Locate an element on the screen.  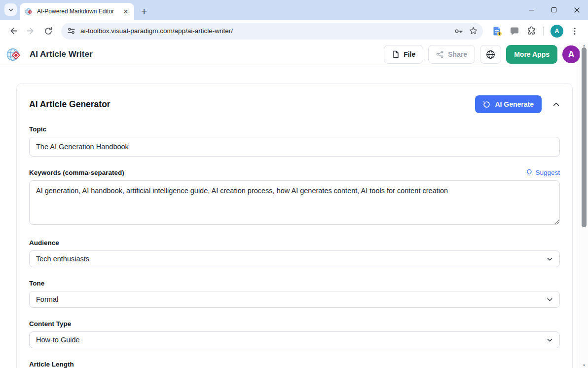
app-title: AI Article Writer is located at coordinates (61, 54).